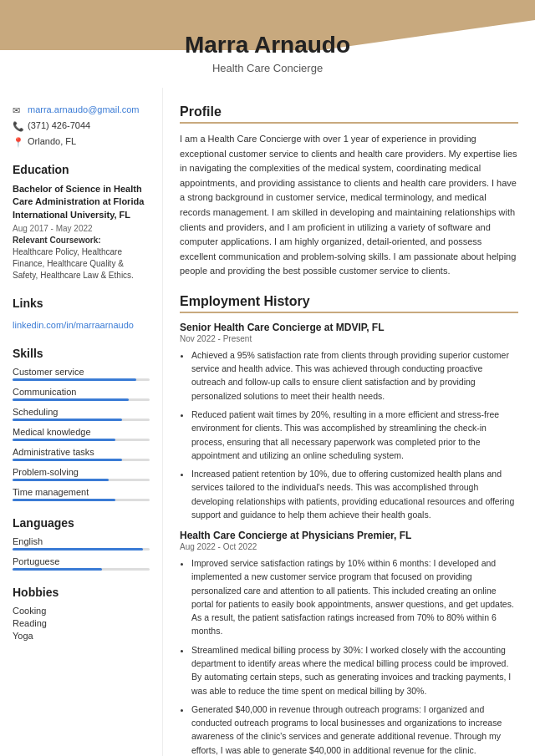  I want to click on skill-name: Communication, so click(81, 392).